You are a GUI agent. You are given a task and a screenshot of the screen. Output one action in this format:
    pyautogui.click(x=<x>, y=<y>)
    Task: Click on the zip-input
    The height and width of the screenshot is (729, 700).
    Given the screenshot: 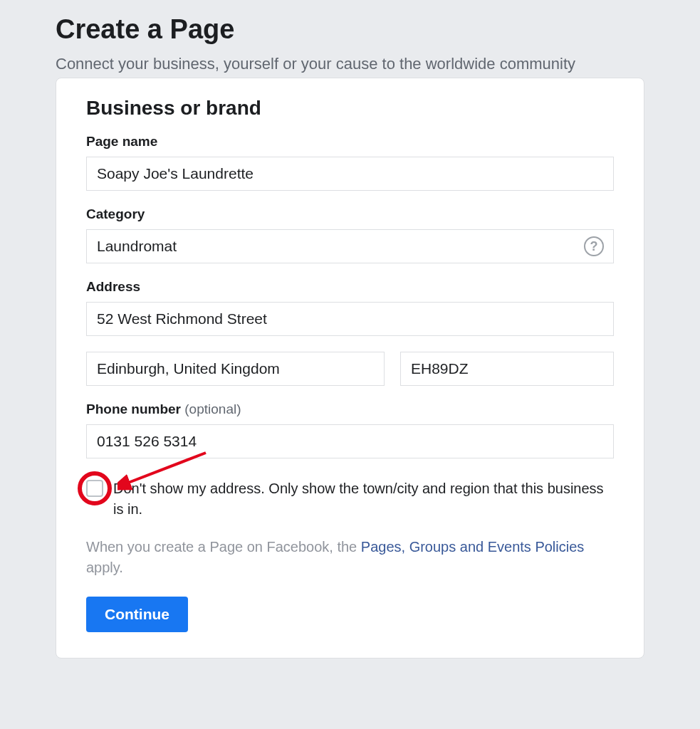 What is the action you would take?
    pyautogui.click(x=507, y=369)
    